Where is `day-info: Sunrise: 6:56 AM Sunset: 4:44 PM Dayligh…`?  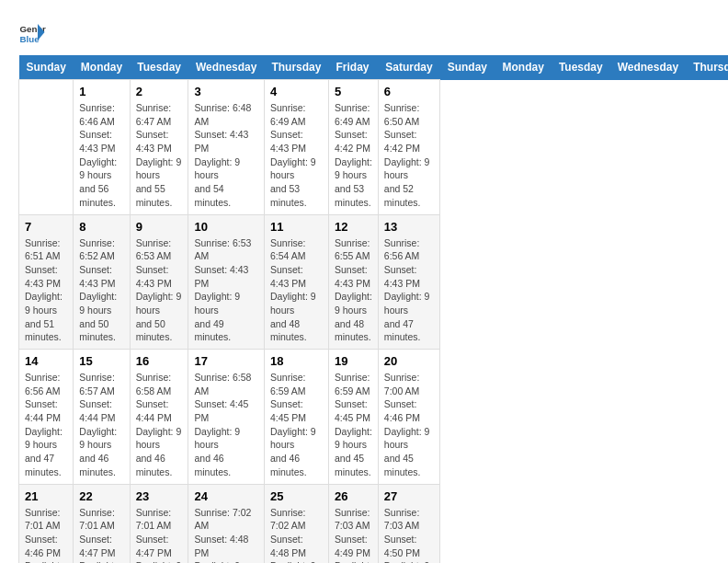
day-info: Sunrise: 6:56 AM Sunset: 4:44 PM Dayligh… is located at coordinates (46, 425).